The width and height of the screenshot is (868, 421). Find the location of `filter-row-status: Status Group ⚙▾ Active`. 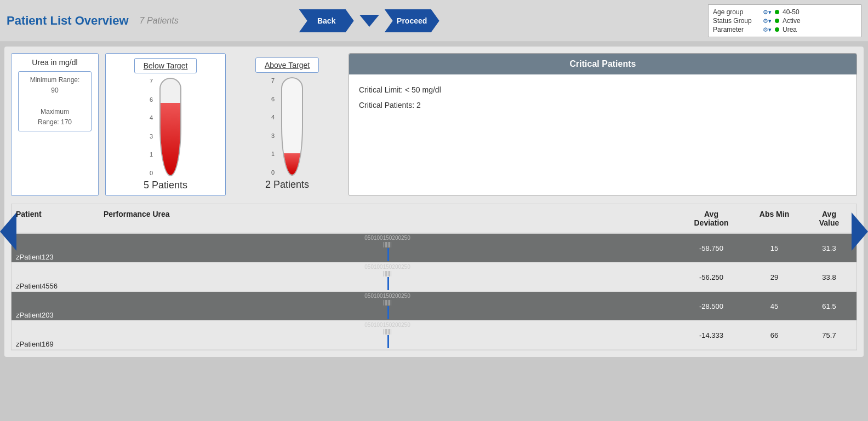

filter-row-status: Status Group ⚙▾ Active is located at coordinates (785, 21).